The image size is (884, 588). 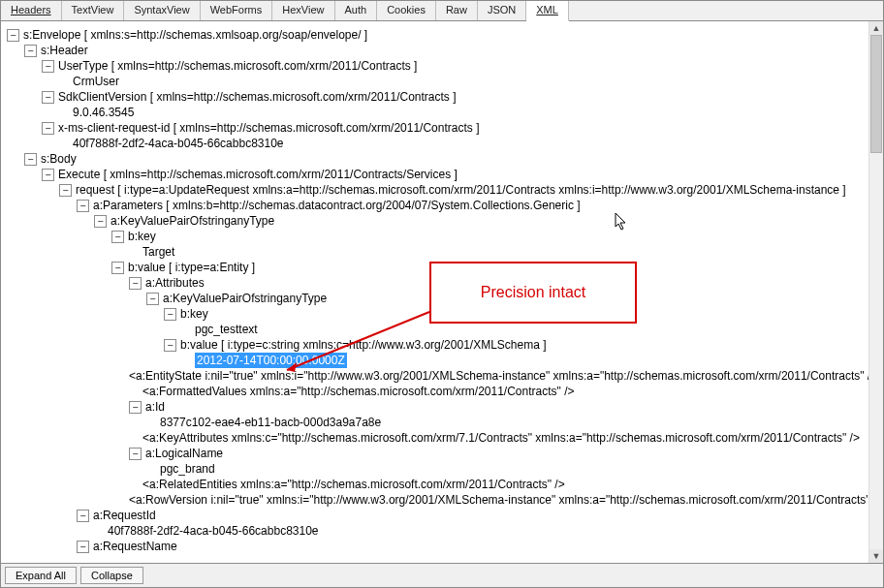 I want to click on collapse-button: Collapse, so click(x=112, y=575).